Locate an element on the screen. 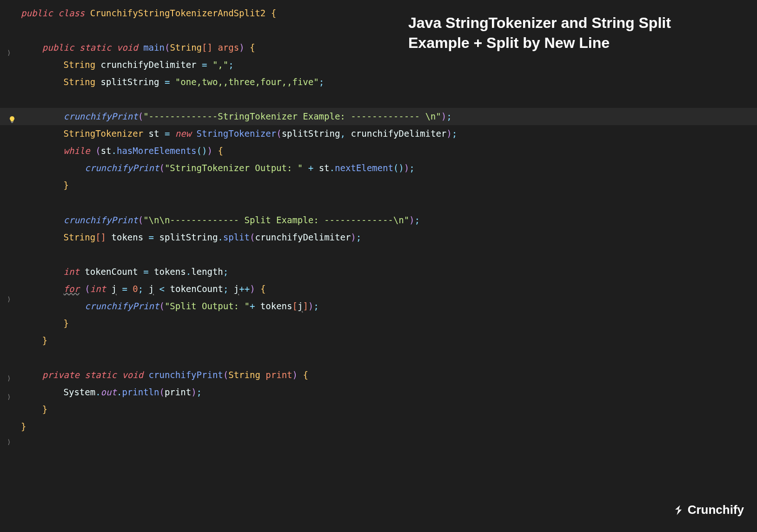 The width and height of the screenshot is (757, 532). code-line: private static void crunchifyPrint(Strin… is located at coordinates (378, 375).